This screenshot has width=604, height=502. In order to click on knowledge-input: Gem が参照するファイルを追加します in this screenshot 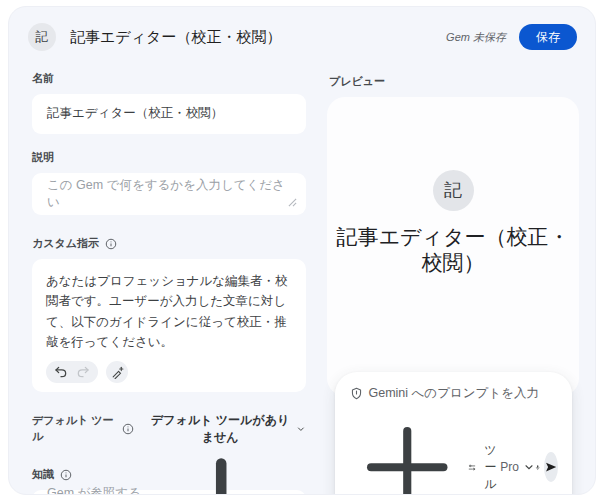, I will do `click(169, 492)`.